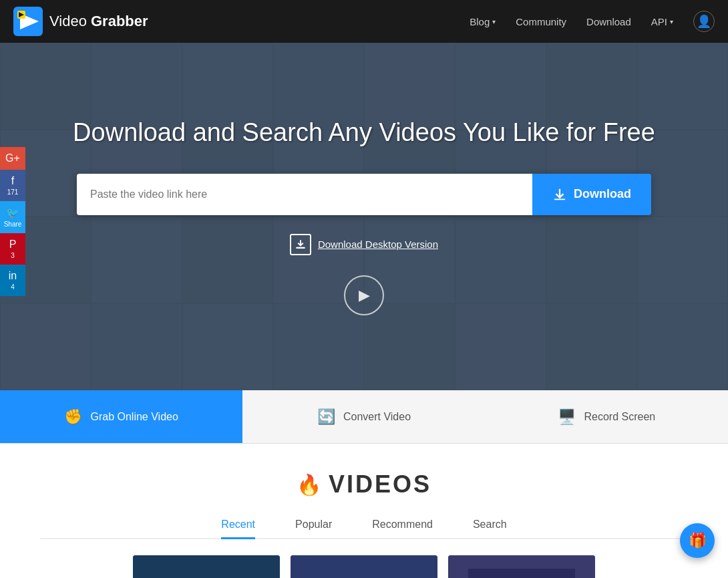  I want to click on tab-record-screen: 🖥️ Record Screen, so click(606, 417).